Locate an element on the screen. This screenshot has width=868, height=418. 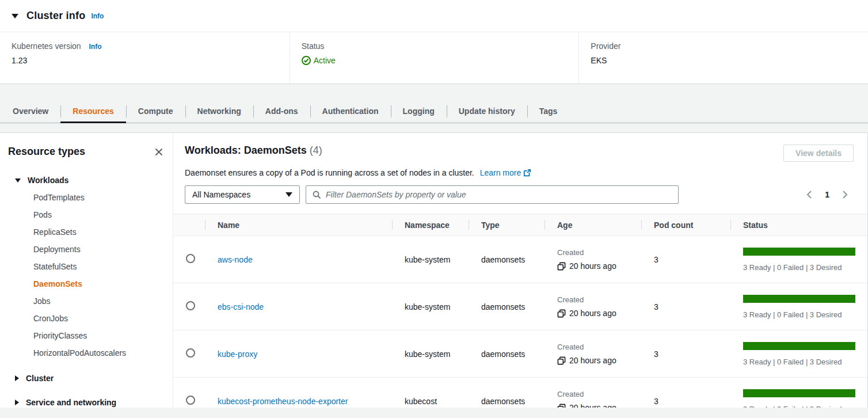
chevron-down-icon is located at coordinates (289, 195).